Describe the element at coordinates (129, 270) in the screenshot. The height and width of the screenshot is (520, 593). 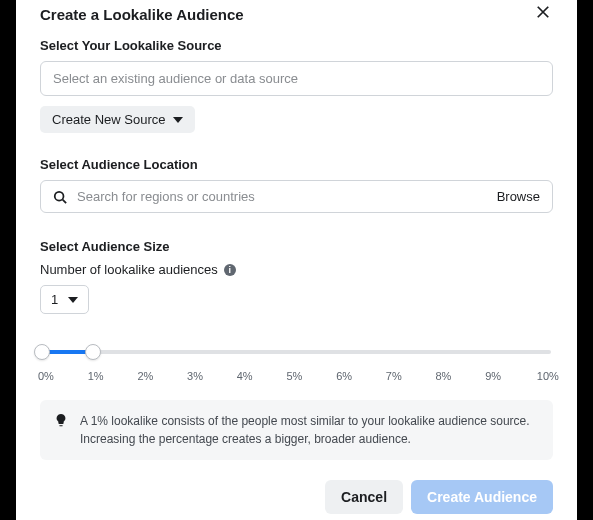
I see `number-audiences-label: Number of lookalike audiences` at that location.